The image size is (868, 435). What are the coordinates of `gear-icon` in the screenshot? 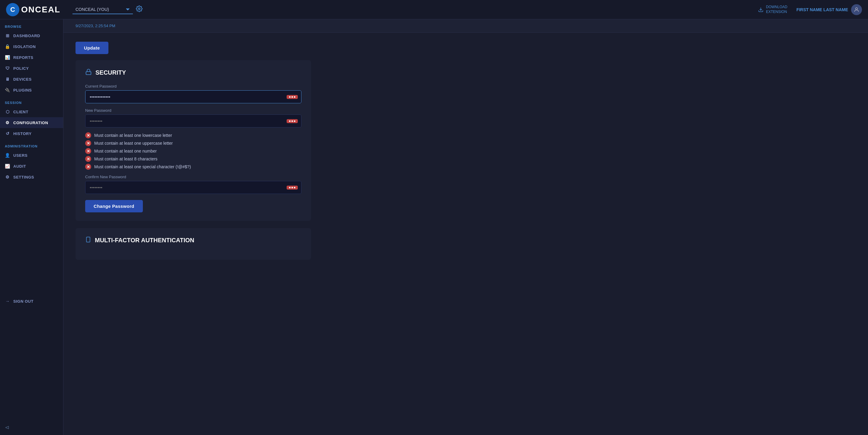 It's located at (139, 9).